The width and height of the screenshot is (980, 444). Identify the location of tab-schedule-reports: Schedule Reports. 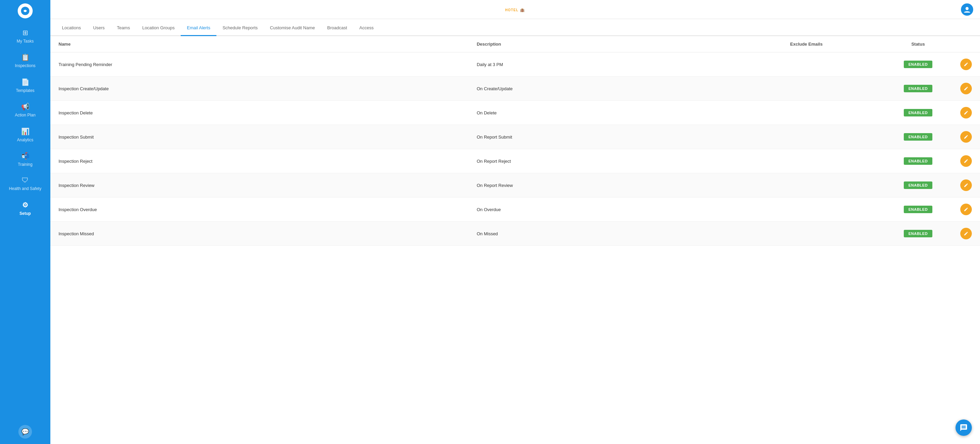
(240, 28).